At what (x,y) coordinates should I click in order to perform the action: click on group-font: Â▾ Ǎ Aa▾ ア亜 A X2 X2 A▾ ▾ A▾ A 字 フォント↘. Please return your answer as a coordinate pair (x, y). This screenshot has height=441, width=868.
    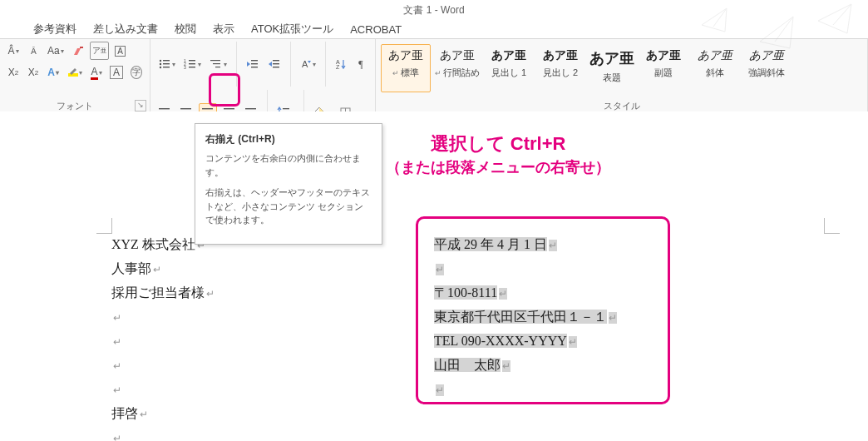
    Looking at the image, I should click on (75, 76).